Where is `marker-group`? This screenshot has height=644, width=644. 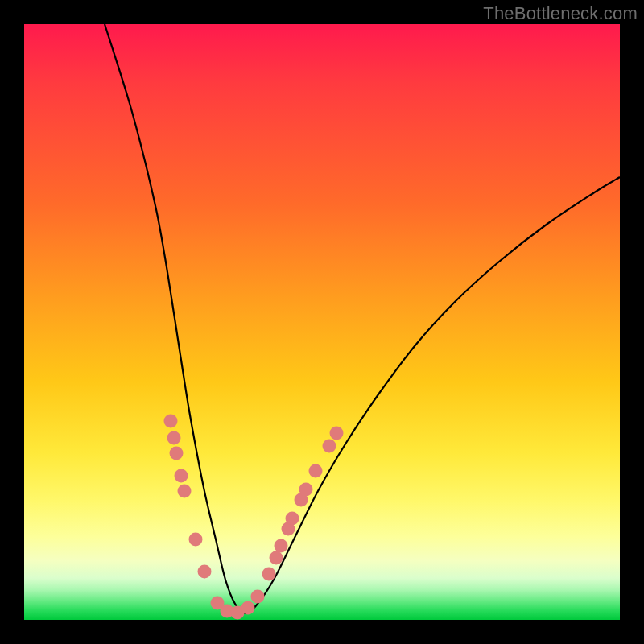
marker-group is located at coordinates (254, 517).